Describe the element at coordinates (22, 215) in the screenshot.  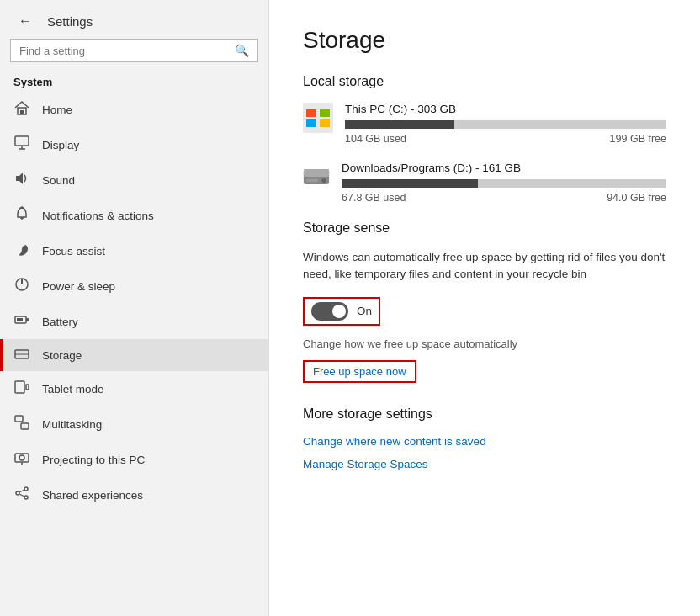
I see `notifications-icon` at that location.